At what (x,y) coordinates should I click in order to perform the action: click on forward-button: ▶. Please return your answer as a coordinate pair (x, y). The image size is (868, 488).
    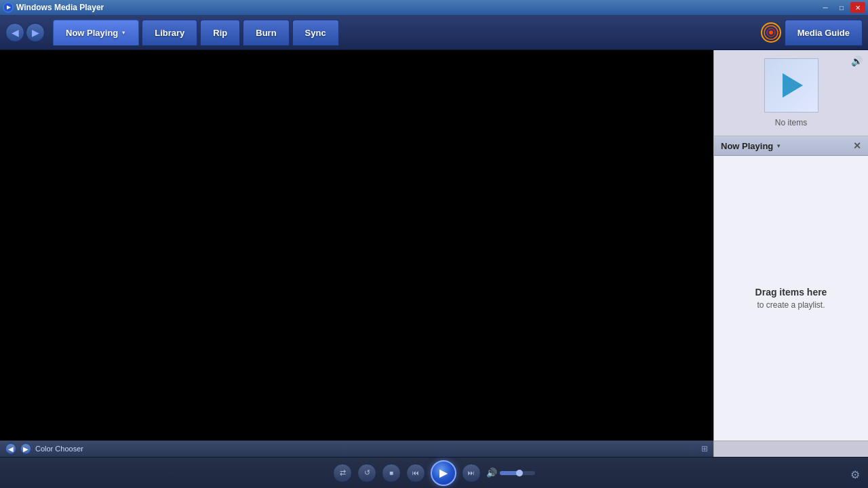
    Looking at the image, I should click on (35, 33).